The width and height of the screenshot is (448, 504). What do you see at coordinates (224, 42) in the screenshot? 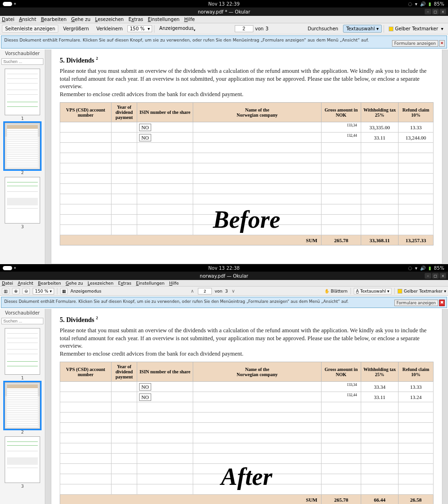
I see `form-info-banner: Dieses Dokument enthält Formulare. Klick…` at bounding box center [224, 42].